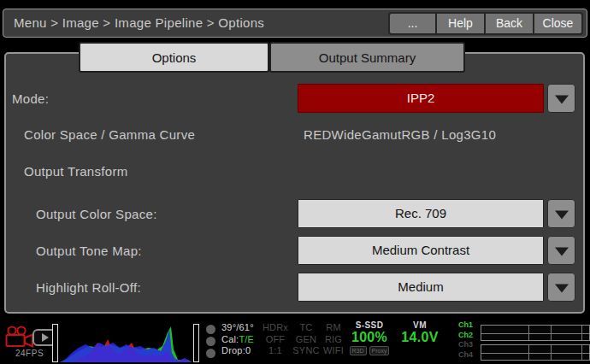 This screenshot has height=364, width=590. Describe the element at coordinates (420, 325) in the screenshot. I see `power-source-label: VM` at that location.